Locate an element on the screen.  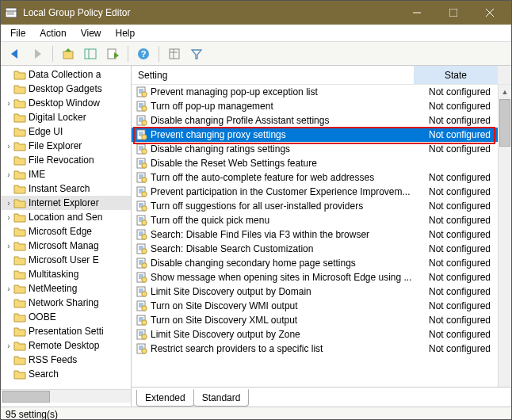
setting-row: Disable changing Profile Assistant setti… is located at coordinates (322, 120).